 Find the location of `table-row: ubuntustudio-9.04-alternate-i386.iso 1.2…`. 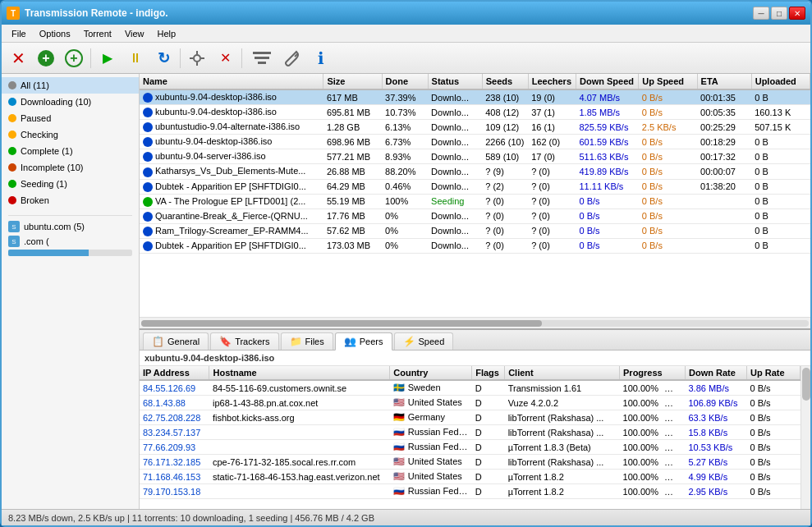

table-row: ubuntustudio-9.04-alternate-i386.iso 1.2… is located at coordinates (475, 127).